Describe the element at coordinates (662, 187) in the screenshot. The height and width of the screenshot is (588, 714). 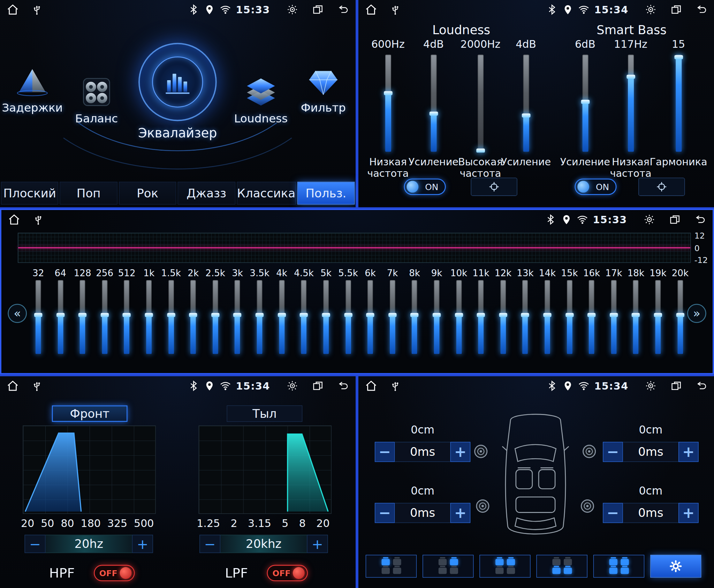
I see `smartbass-tune-button` at that location.